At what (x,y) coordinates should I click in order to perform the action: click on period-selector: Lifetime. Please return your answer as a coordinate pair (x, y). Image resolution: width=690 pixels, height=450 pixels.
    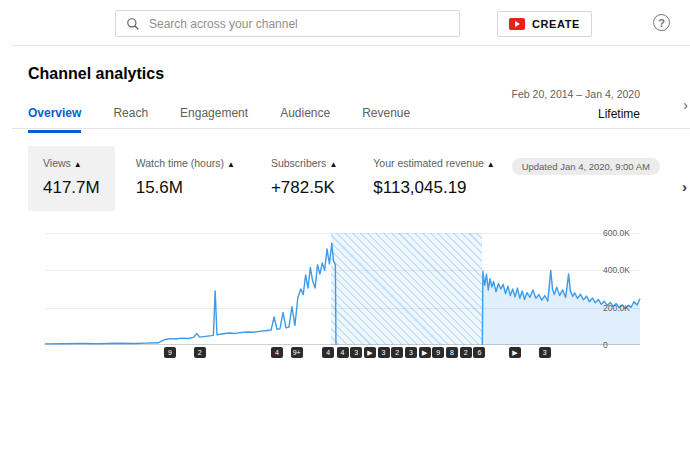
    Looking at the image, I should click on (576, 114).